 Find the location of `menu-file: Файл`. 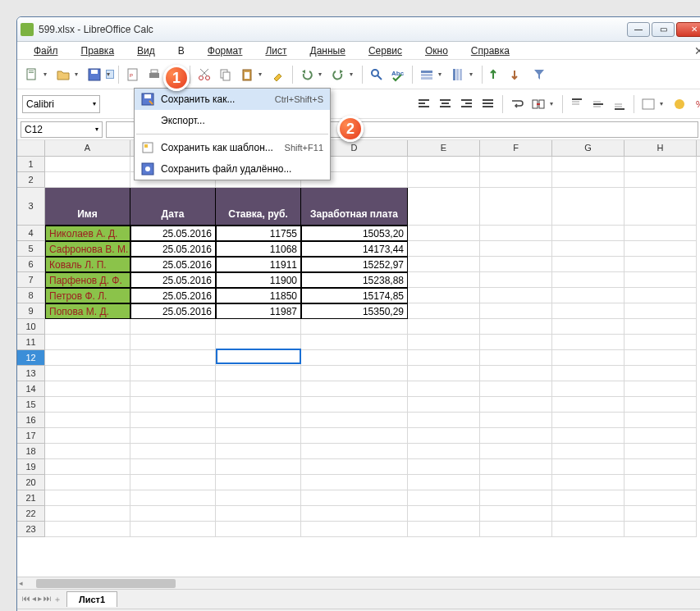

menu-file: Файл is located at coordinates (46, 51).